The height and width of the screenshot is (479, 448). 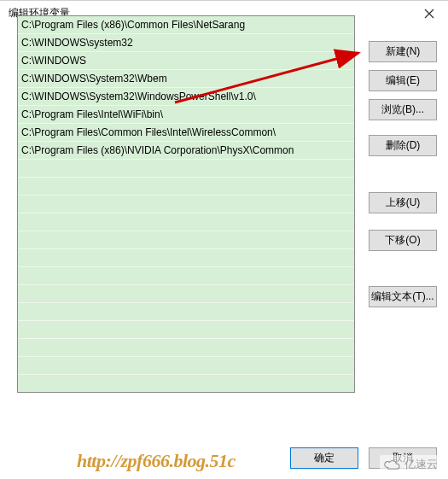 I want to click on moveup-button: 上移(U), so click(x=403, y=203).